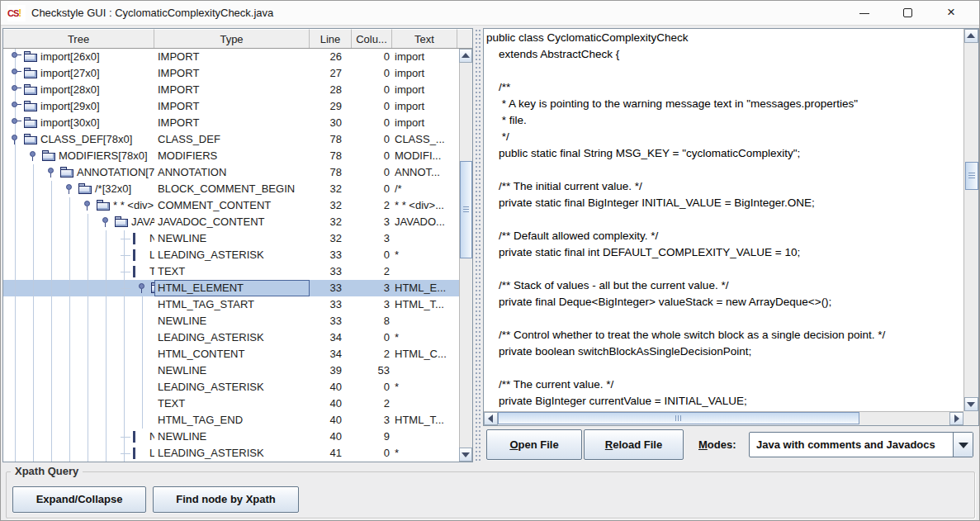  What do you see at coordinates (231, 321) in the screenshot?
I see `tree-table-row: NEWLINENEWLINE338` at bounding box center [231, 321].